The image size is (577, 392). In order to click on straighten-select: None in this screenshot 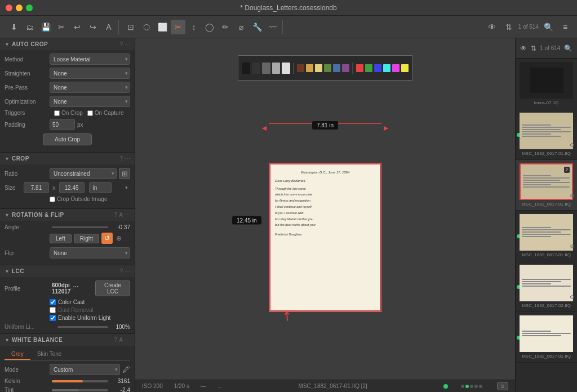, I will do `click(90, 73)`.